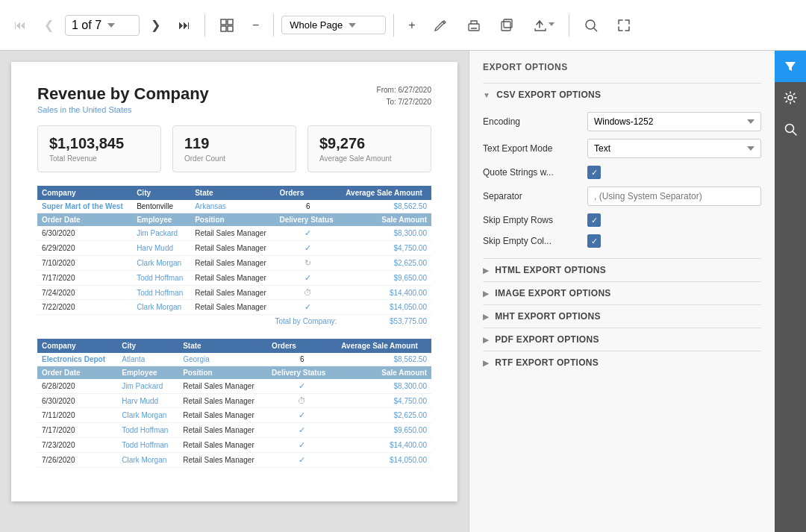  Describe the element at coordinates (415, 90) in the screenshot. I see `from-date: 6/27/2020` at that location.